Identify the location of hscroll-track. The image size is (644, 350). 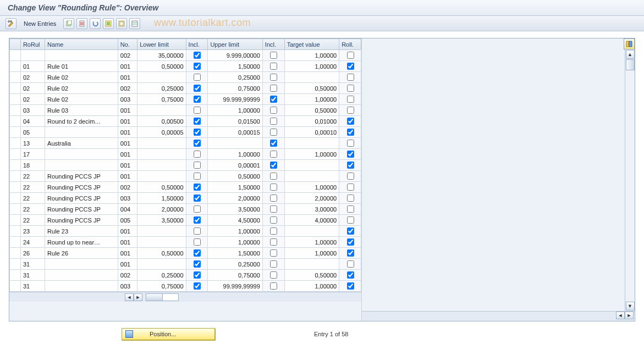
(162, 297).